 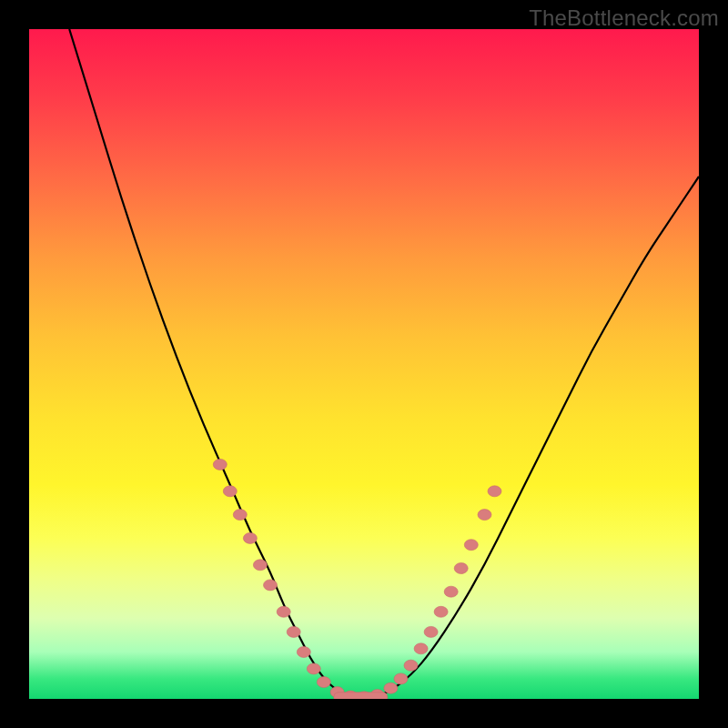 What do you see at coordinates (360, 695) in the screenshot?
I see `flat-bottom-bar` at bounding box center [360, 695].